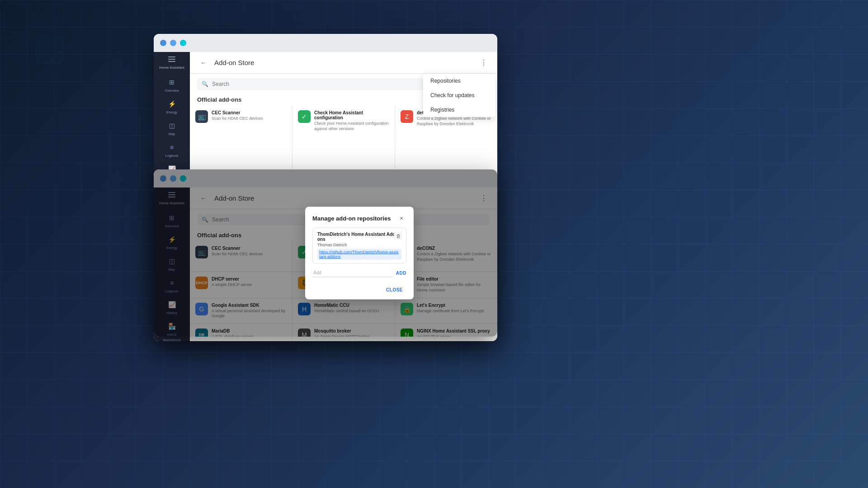  I want to click on addon-icon-deconz: Z, so click(407, 117).